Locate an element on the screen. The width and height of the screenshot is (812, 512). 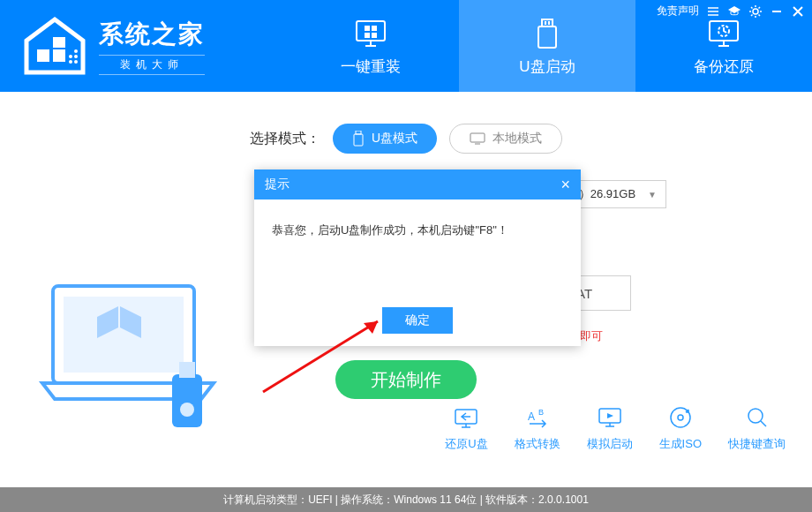
status-bar: 计算机启动类型：UEFI | 操作系统：Windows 11 64位 | 软件版… is located at coordinates (406, 500).